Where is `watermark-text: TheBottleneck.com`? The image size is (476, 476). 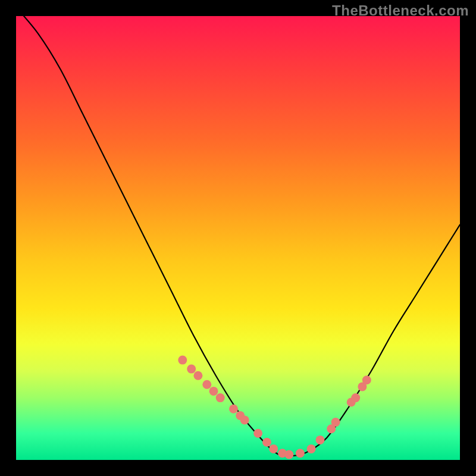 watermark-text: TheBottleneck.com is located at coordinates (400, 11).